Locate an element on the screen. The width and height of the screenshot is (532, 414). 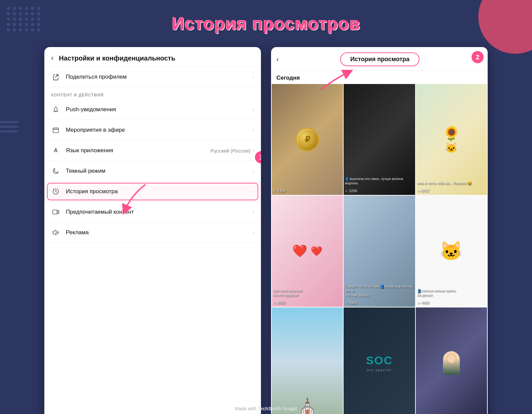
share-profile-label: Поделиться профилем is located at coordinates (159, 77).